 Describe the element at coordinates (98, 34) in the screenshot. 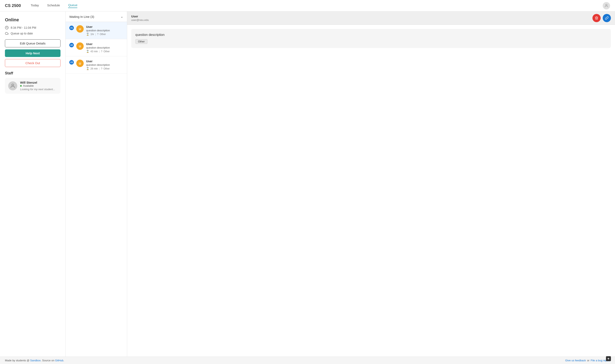

I see `question-icon-1: ?` at that location.